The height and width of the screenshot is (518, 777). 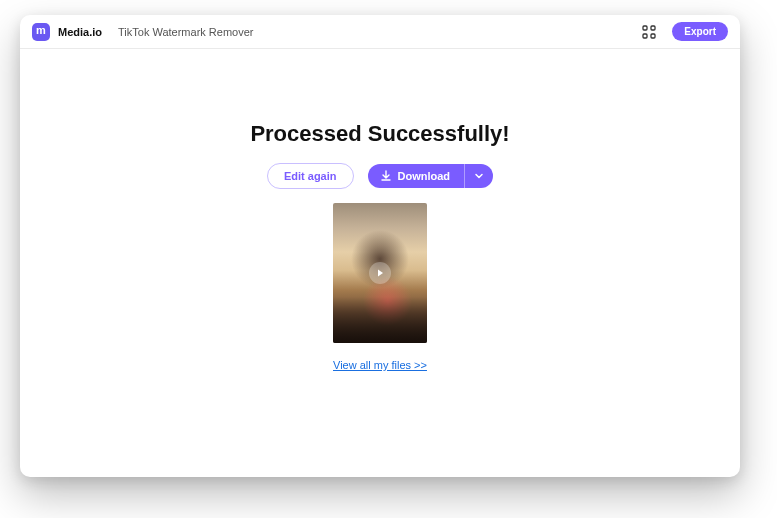 I want to click on play-button, so click(x=380, y=273).